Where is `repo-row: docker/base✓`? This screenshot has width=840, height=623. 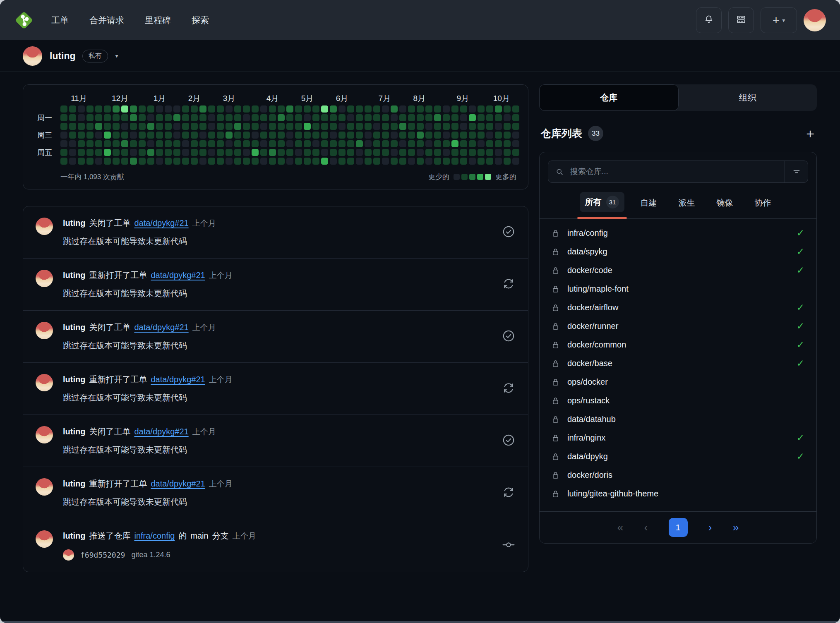
repo-row: docker/base✓ is located at coordinates (678, 363).